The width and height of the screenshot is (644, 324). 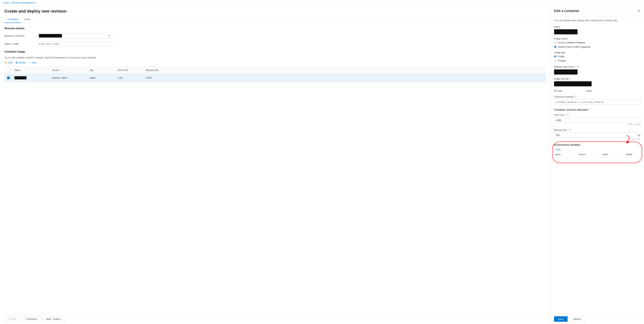 I want to click on cpu-info-icon: ⓘ, so click(x=568, y=115).